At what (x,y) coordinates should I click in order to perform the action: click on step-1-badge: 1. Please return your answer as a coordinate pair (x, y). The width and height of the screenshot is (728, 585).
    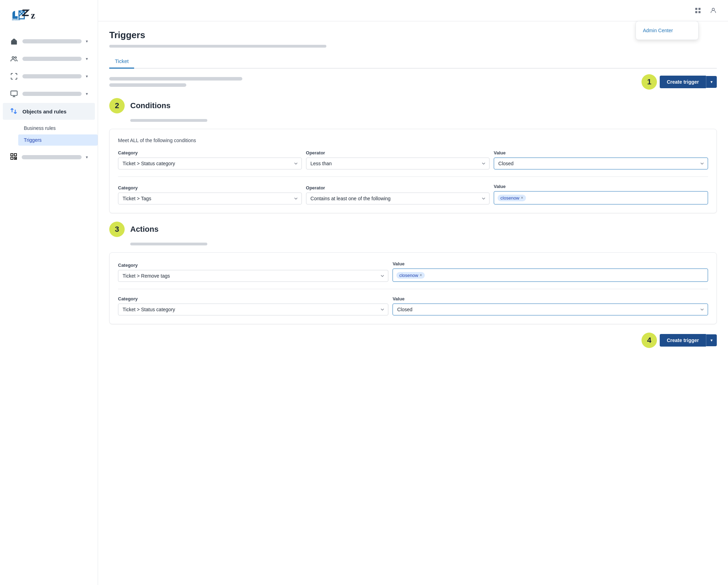
    Looking at the image, I should click on (649, 82).